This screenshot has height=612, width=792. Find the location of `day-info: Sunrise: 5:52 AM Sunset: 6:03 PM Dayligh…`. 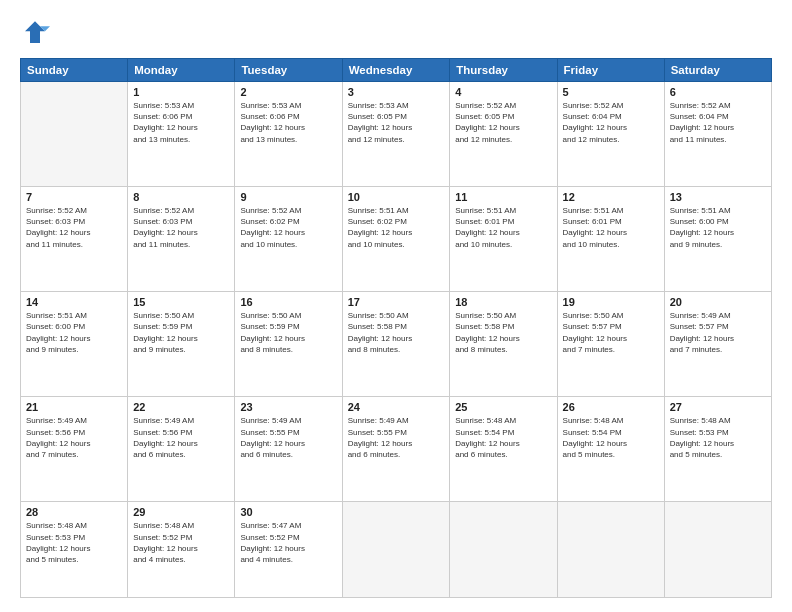

day-info: Sunrise: 5:52 AM Sunset: 6:03 PM Dayligh… is located at coordinates (181, 228).